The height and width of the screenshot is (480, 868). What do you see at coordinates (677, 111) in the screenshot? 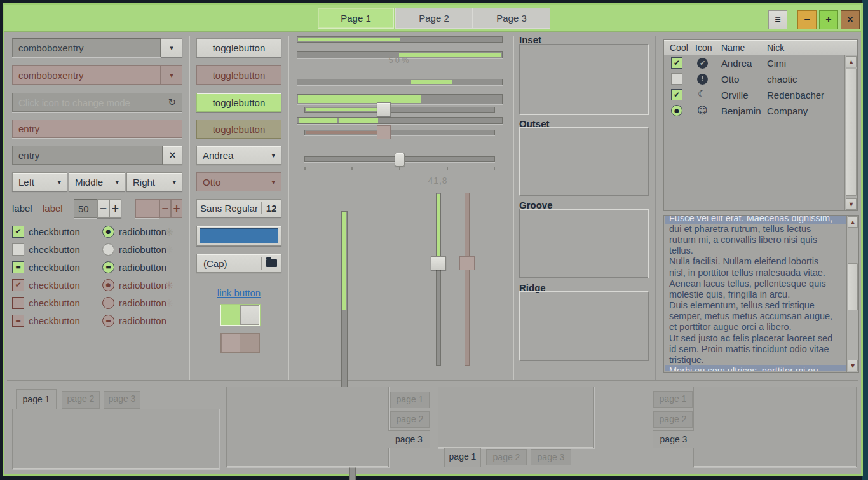
I see `row-radio-checked: ●` at bounding box center [677, 111].